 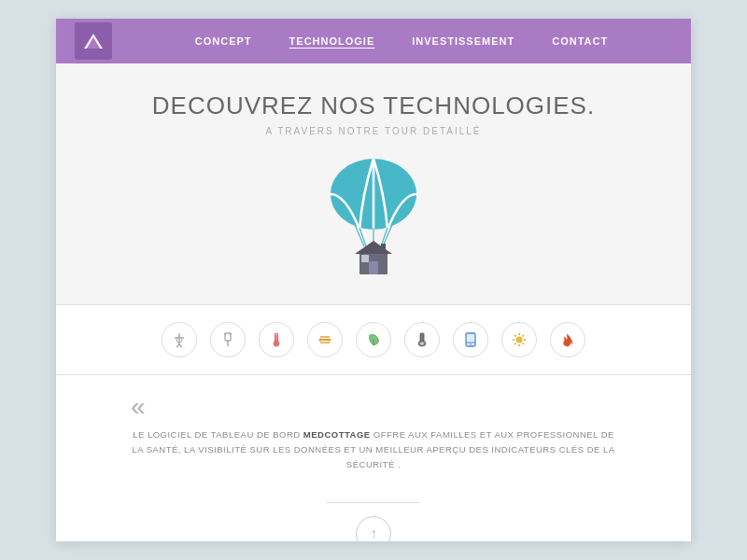 What do you see at coordinates (374, 502) in the screenshot?
I see `separator-line` at bounding box center [374, 502].